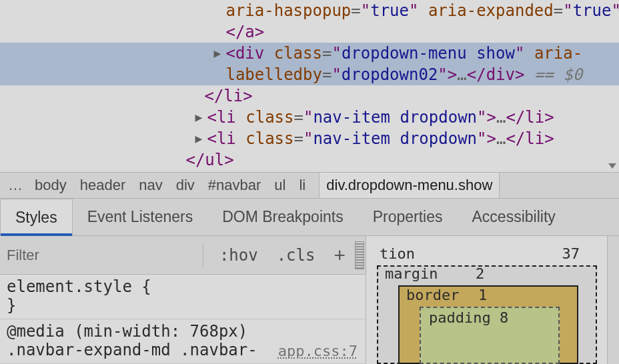 The image size is (619, 364). Describe the element at coordinates (132, 350) in the screenshot. I see `rule-selector: .navbar-expand-md .navbar-` at that location.